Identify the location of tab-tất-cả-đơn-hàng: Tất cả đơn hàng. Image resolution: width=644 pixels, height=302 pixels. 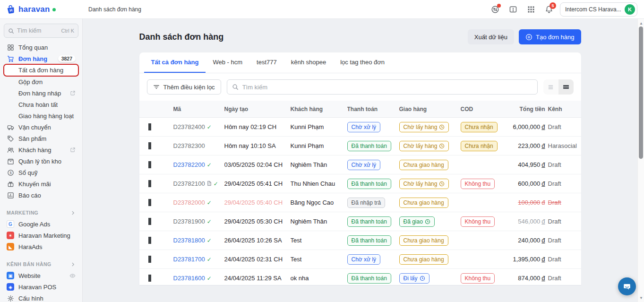
(175, 62).